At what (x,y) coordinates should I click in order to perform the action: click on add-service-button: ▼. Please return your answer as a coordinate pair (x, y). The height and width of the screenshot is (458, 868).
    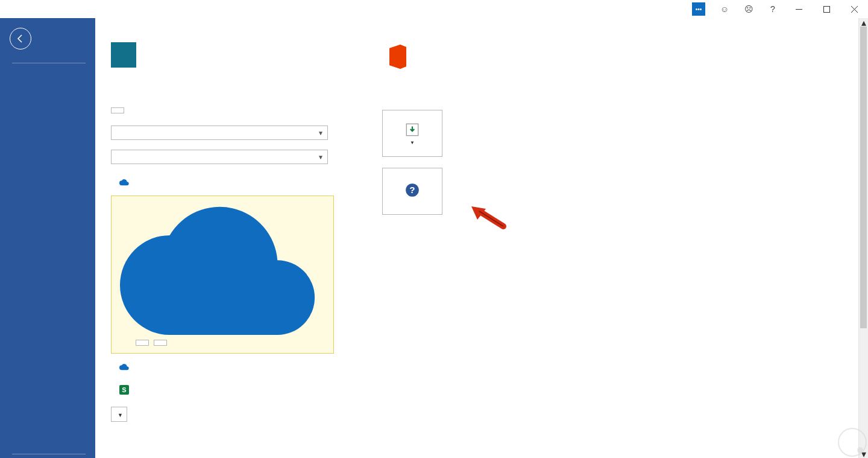
    Looking at the image, I should click on (119, 414).